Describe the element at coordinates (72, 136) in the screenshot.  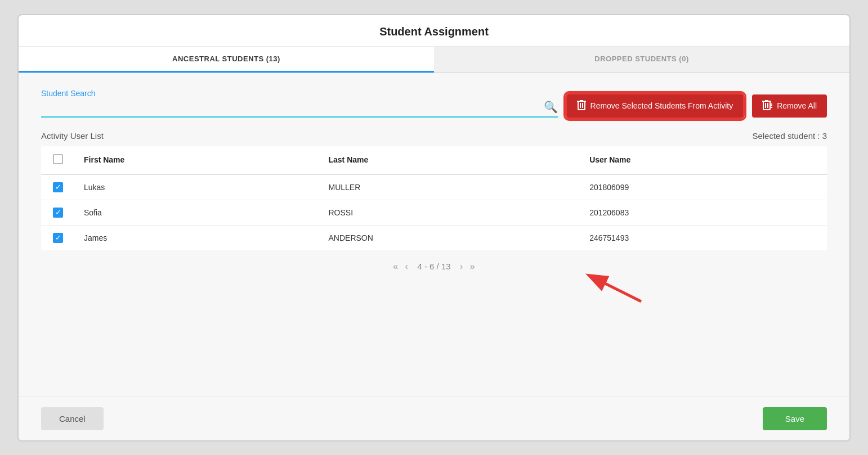
I see `list-title: Activity User List` at that location.